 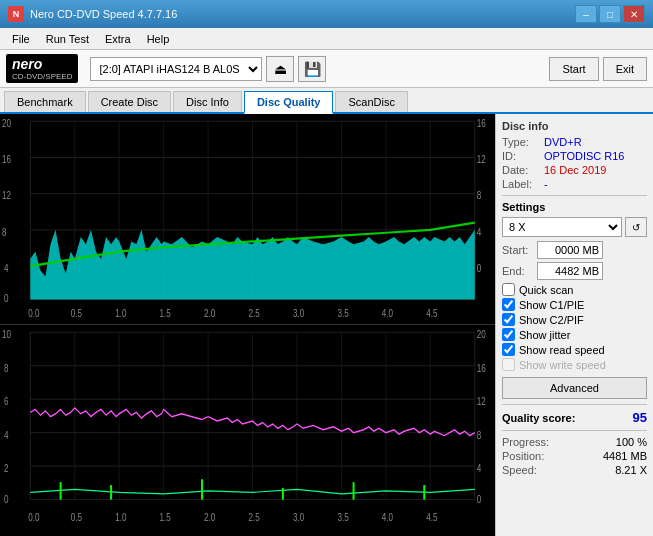 What do you see at coordinates (21, 39) in the screenshot?
I see `menu-file: File` at bounding box center [21, 39].